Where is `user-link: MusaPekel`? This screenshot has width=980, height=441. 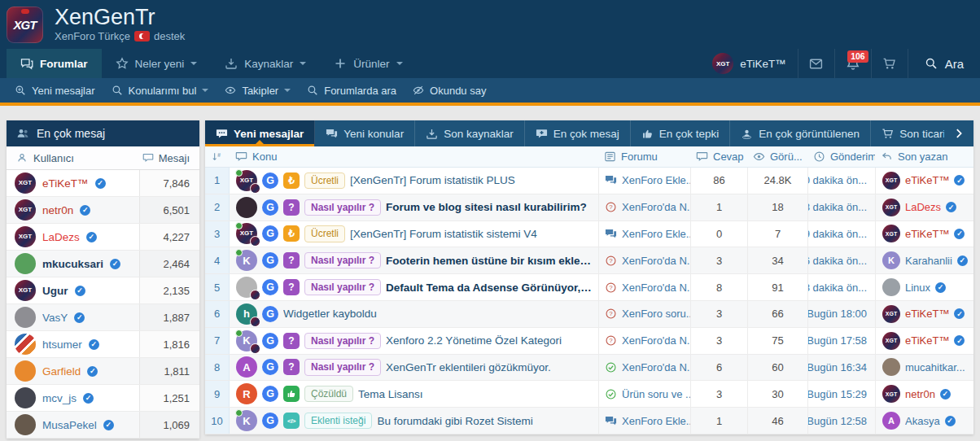 user-link: MusaPekel is located at coordinates (70, 425).